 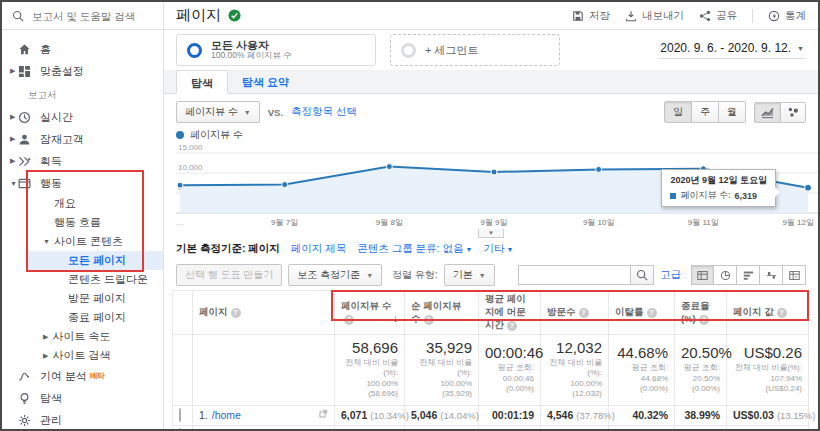 I want to click on external-link-icon, so click(x=324, y=414).